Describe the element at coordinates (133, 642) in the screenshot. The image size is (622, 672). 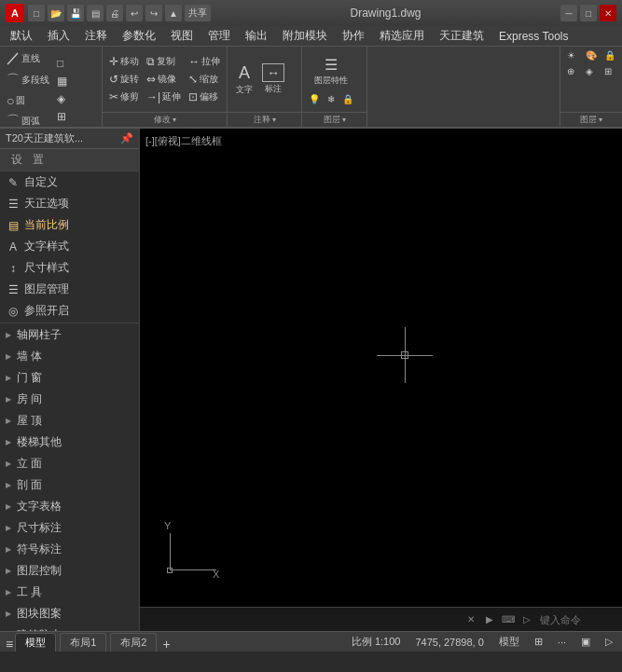
I see `tab-layout2: 布局2` at that location.